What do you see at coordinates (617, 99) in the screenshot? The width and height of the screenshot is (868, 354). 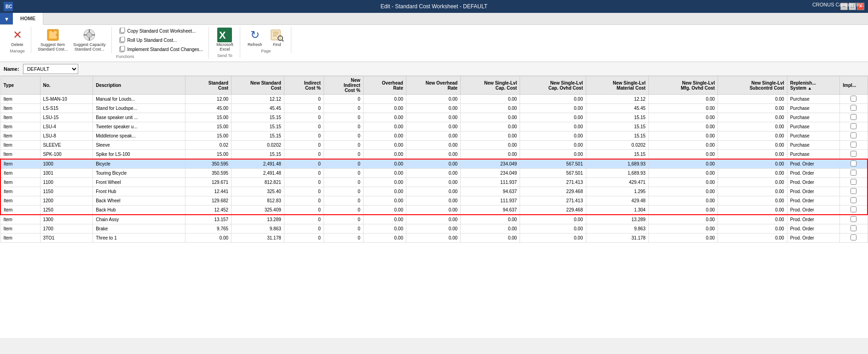 I see `cell-new-single-lvl-material-cost: 12.12` at bounding box center [617, 99].